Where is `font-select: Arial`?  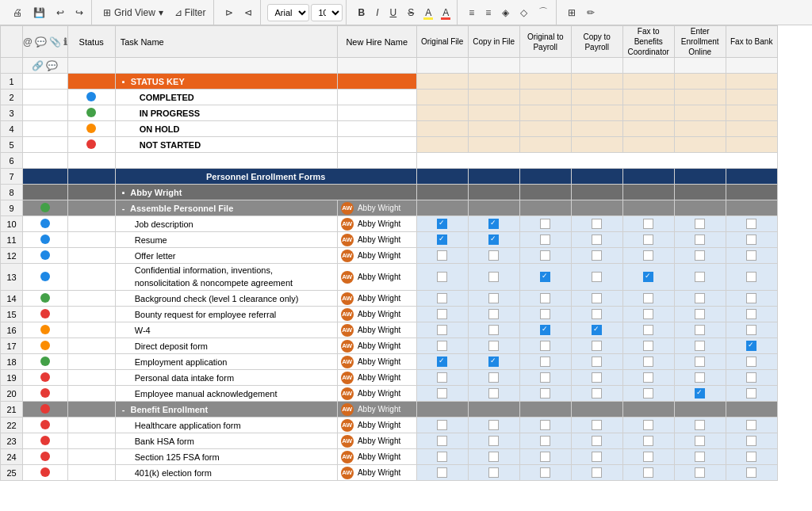 font-select: Arial is located at coordinates (289, 13).